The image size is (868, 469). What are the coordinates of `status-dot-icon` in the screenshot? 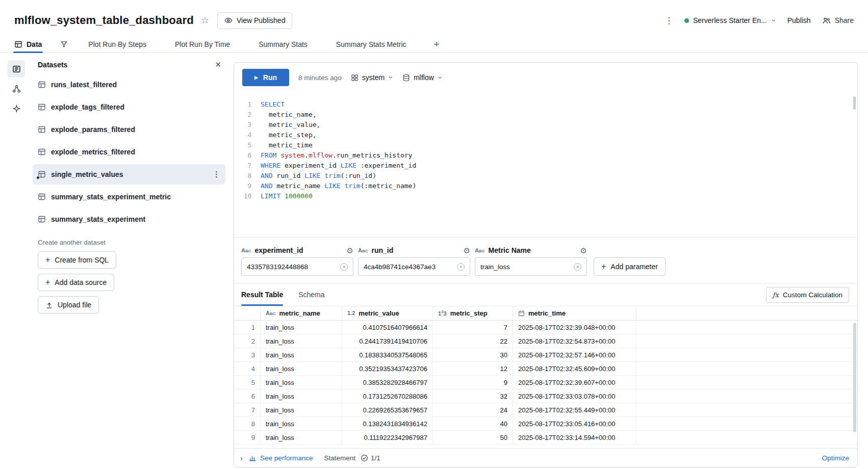 It's located at (686, 20).